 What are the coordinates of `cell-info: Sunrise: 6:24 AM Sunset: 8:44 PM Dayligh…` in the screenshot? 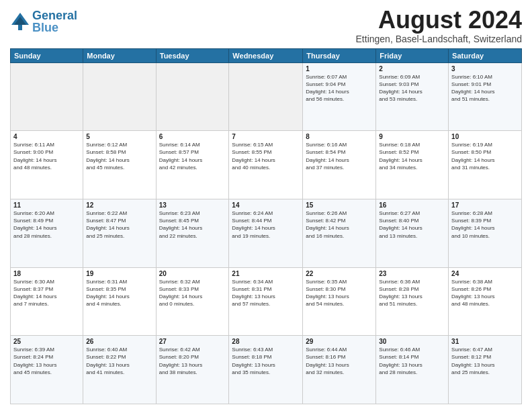 It's located at (266, 224).